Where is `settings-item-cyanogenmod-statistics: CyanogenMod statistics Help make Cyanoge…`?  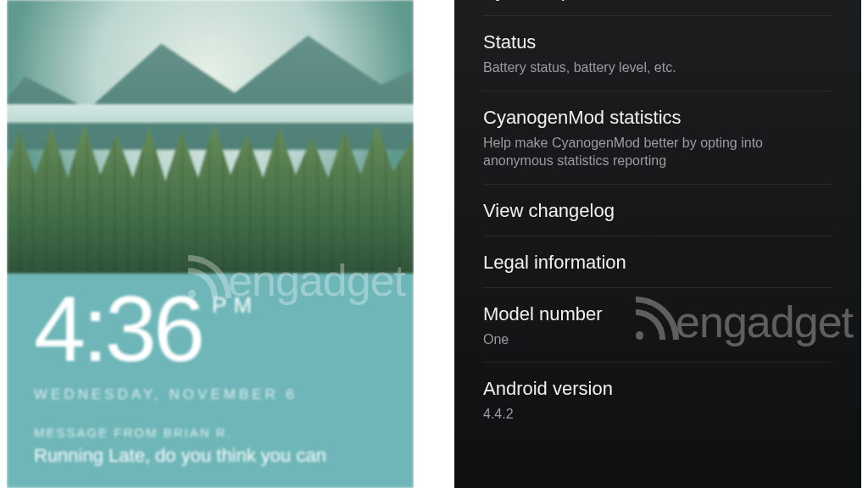
settings-item-cyanogenmod-statistics: CyanogenMod statistics Help make Cyanoge… is located at coordinates (658, 138).